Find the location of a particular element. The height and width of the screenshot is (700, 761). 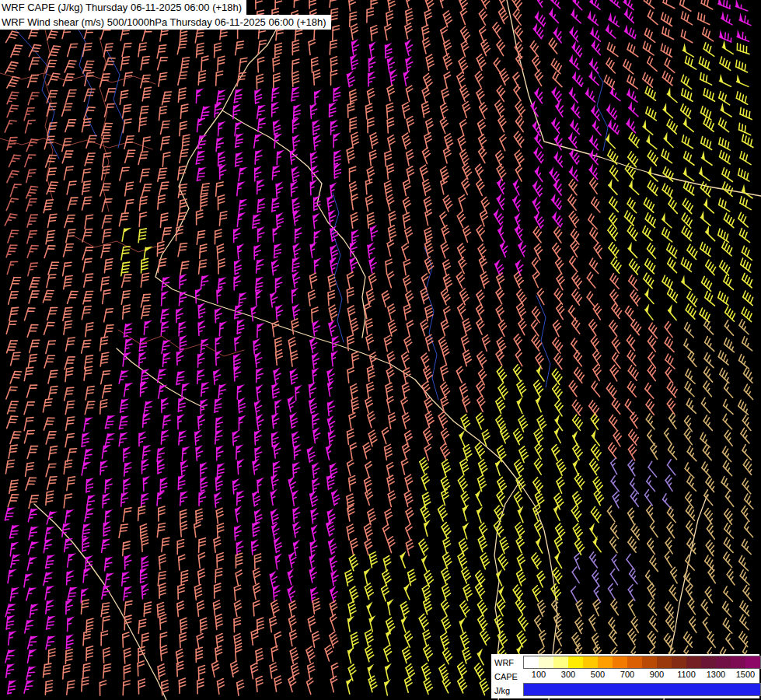

legend-variable-label: CAPE is located at coordinates (506, 677).